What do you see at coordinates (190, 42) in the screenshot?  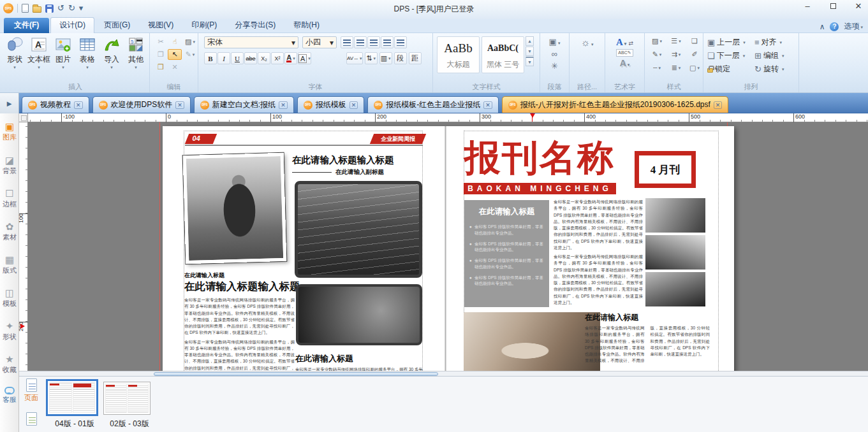 I see `replace-image-icon: ▨` at bounding box center [190, 42].